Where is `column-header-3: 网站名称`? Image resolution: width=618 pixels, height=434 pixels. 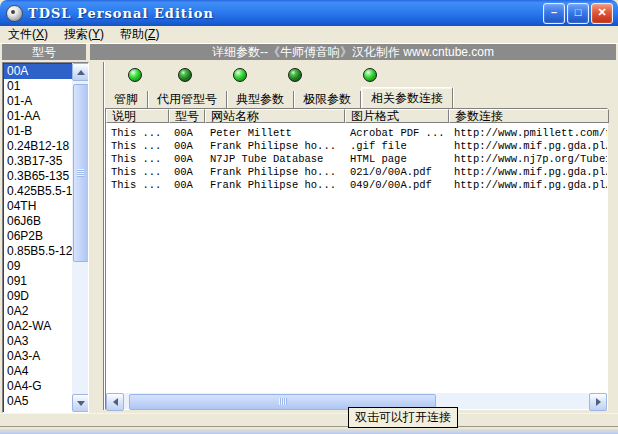
column-header-3: 网站名称 is located at coordinates (275, 116).